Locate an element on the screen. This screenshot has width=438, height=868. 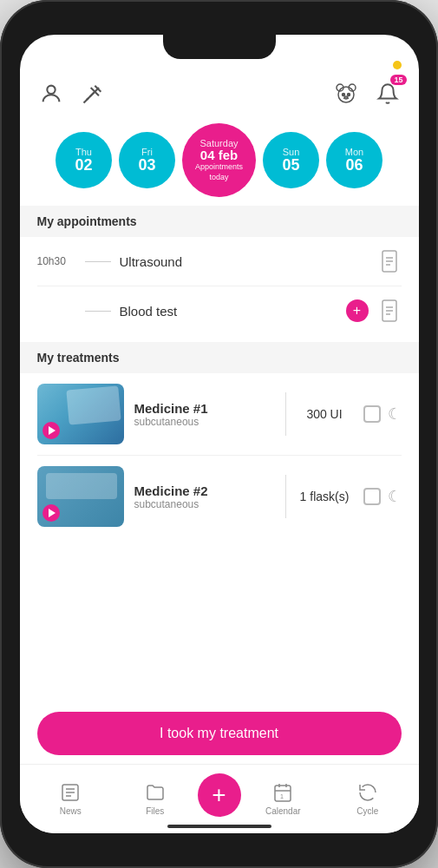
header-right: 15 is located at coordinates (367, 94).